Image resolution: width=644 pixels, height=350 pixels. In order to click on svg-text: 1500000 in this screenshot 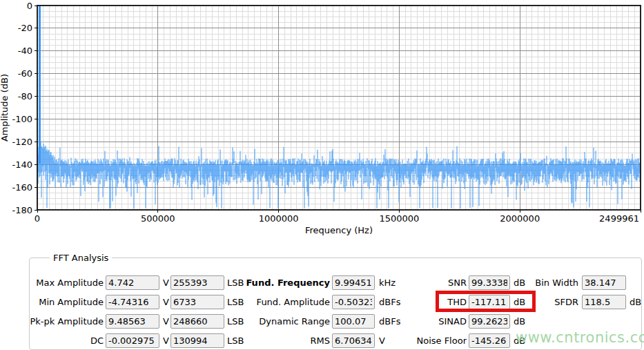, I will do `click(399, 218)`.